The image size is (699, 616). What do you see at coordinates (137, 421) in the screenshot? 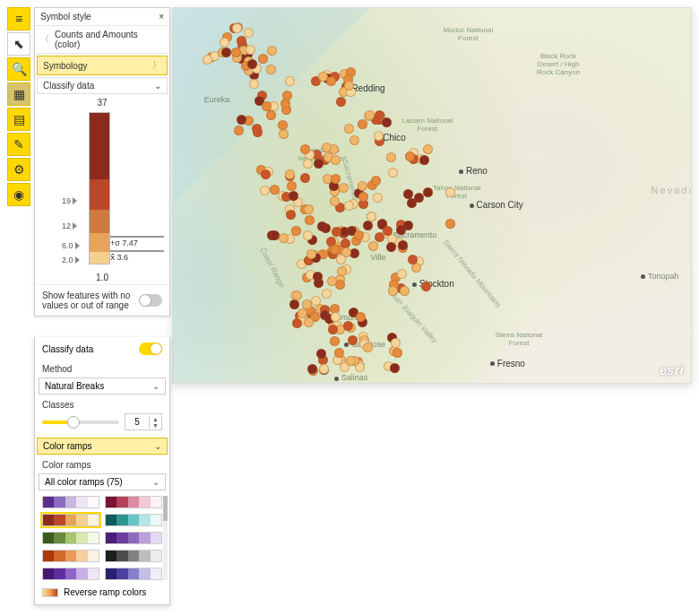
I see `classes-input` at bounding box center [137, 421].